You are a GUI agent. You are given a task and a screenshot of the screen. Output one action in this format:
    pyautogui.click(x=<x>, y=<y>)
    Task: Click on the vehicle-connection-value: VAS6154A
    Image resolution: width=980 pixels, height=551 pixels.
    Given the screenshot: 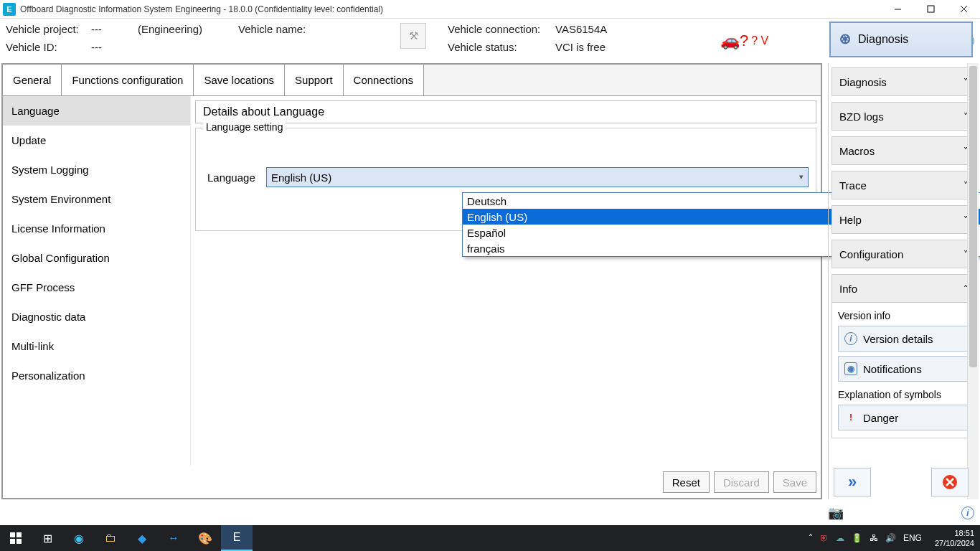 What is the action you would take?
    pyautogui.click(x=581, y=29)
    